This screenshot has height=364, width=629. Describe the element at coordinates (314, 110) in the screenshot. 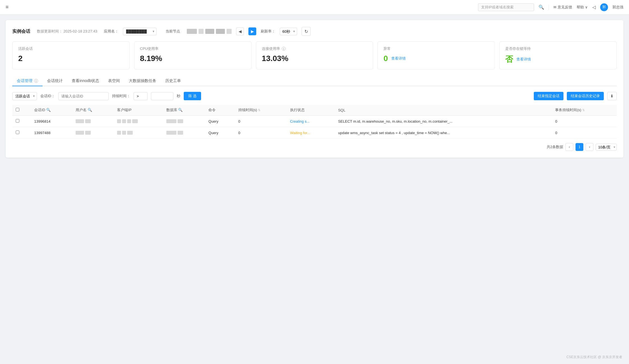

I see `table-header: 会话ID 🔍 用户名 🔍 客户端IP 数据库 🔍 命令 持续时间(s) 执行状态` at that location.